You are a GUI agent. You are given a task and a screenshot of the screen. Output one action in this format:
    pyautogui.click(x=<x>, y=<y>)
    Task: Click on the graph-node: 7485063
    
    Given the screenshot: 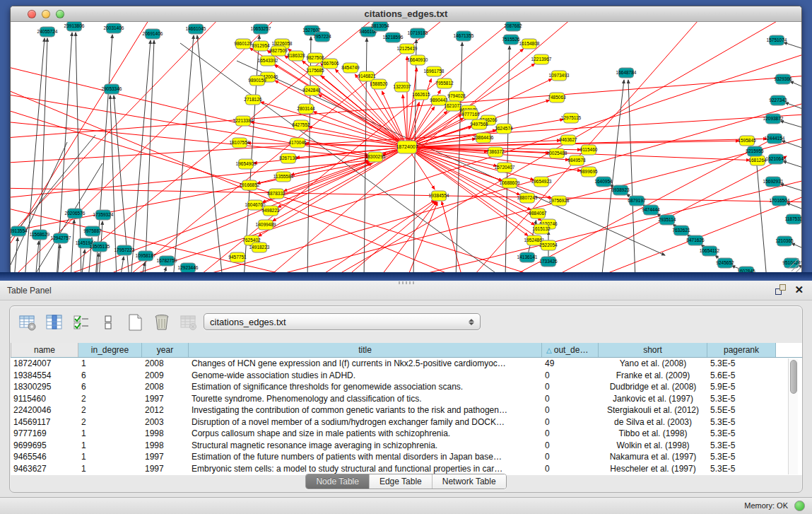 What is the action you would take?
    pyautogui.click(x=557, y=98)
    